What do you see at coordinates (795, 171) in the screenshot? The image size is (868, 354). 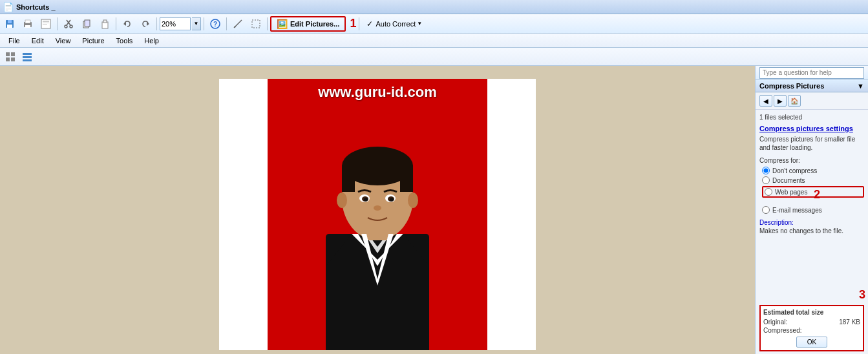 I see `radio-dont-compress-label: Don't compress` at bounding box center [795, 171].